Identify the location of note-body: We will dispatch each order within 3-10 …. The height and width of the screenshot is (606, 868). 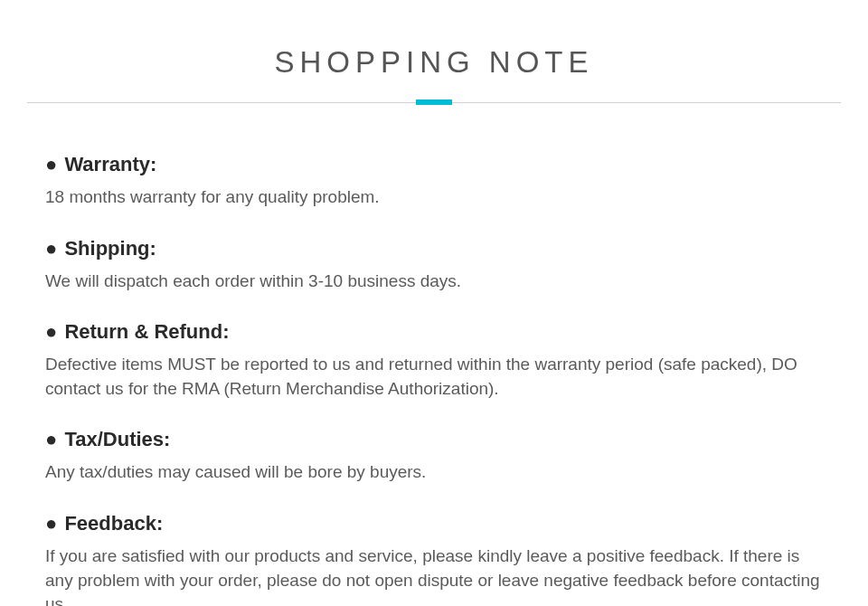
(434, 282).